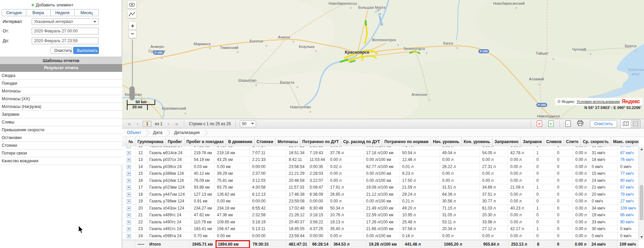  What do you see at coordinates (628, 188) in the screenshot?
I see `max-speed-link: 67 км/ч` at bounding box center [628, 188].